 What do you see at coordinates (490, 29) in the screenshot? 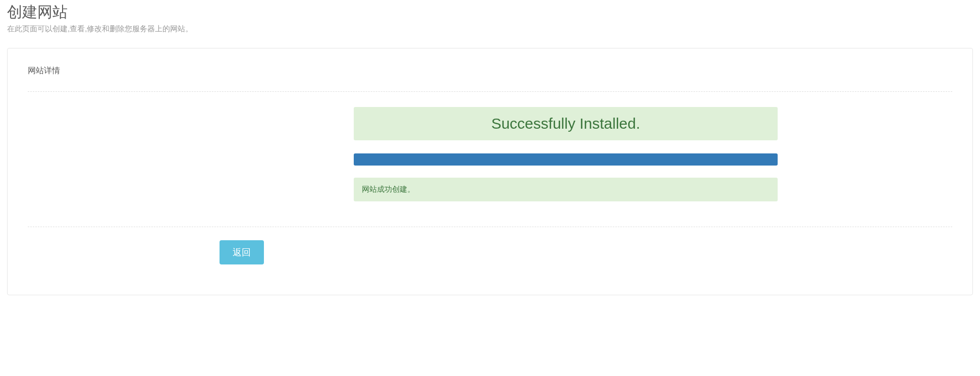
I see `page-subtitle: 在此页面可以创建,查看,修改和删除您服务器上的网站。` at bounding box center [490, 29].